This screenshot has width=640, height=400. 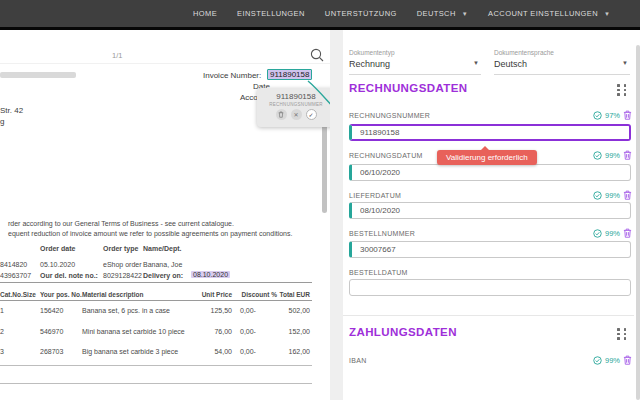 I want to click on document-type-select: Dokumententyp Rechnung ▼, so click(x=415, y=62).